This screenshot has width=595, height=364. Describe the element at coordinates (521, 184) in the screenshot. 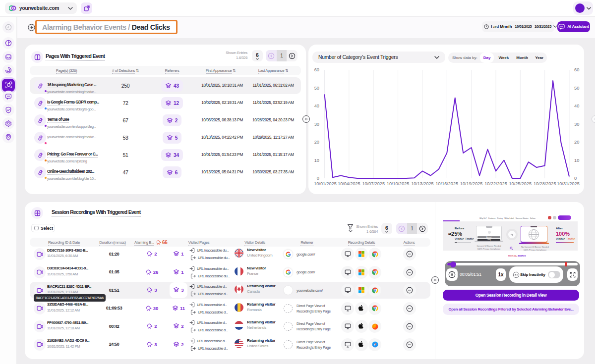

I see `svg-text: 10/25/2025` at that location.